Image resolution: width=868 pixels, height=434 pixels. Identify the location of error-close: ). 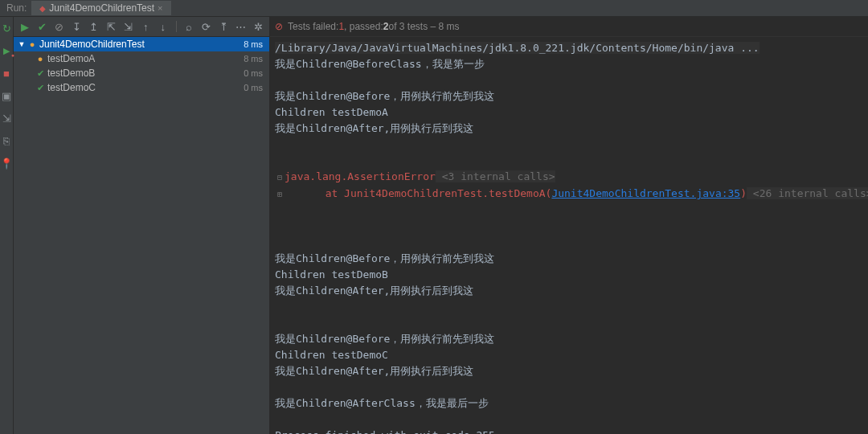
(743, 193).